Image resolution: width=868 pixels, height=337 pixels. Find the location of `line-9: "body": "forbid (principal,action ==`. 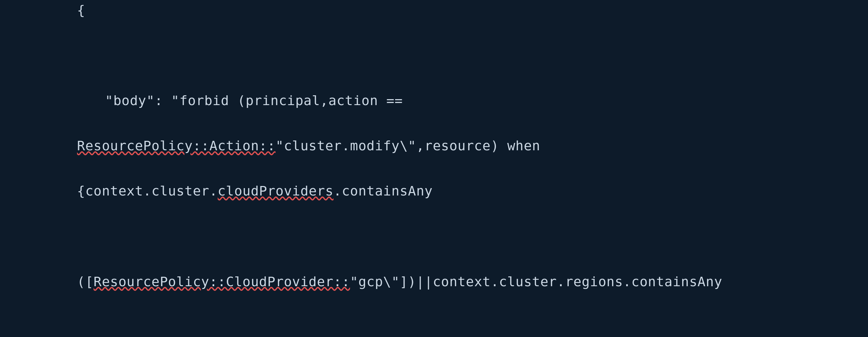

line-9: "body": "forbid (principal,action == is located at coordinates (434, 101).